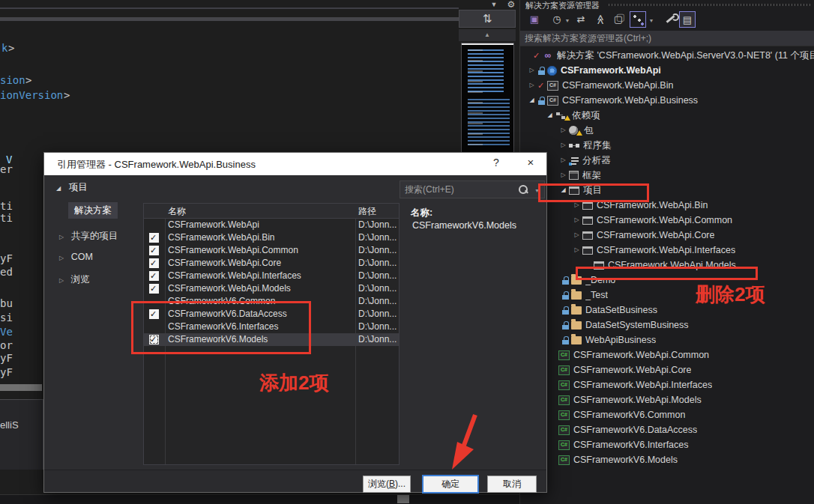  I want to click on nav-item-solution: 解决方案, so click(93, 210).